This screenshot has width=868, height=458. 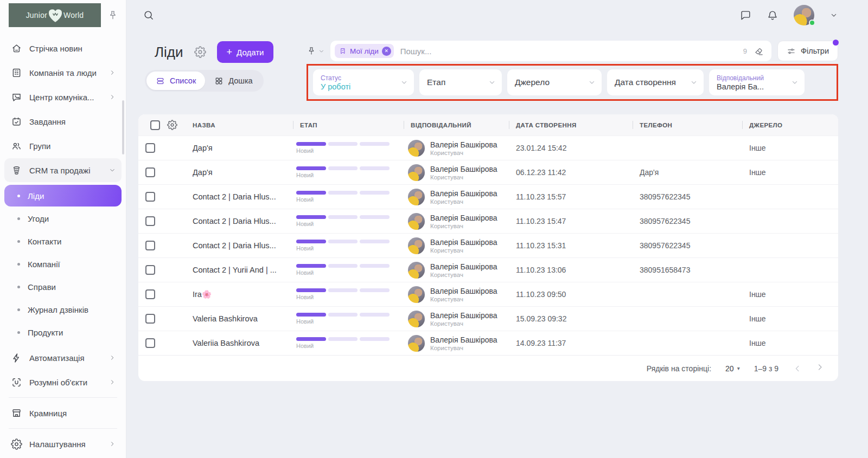 What do you see at coordinates (63, 196) in the screenshot?
I see `sidebar-item-leads: Ліди` at bounding box center [63, 196].